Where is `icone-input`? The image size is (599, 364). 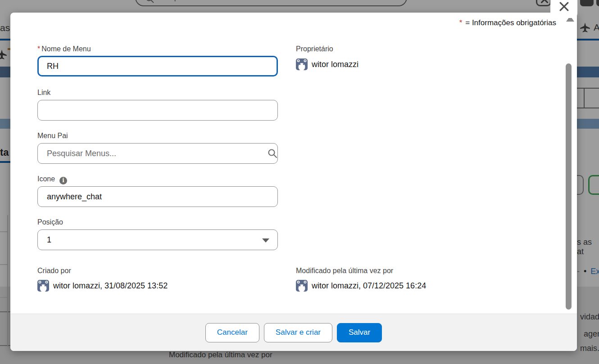
icone-input is located at coordinates (158, 197).